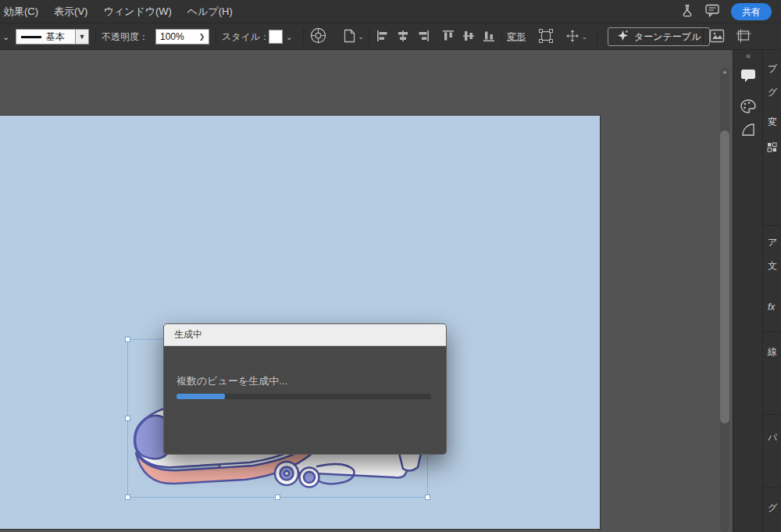 This screenshot has width=781, height=532. What do you see at coordinates (354, 37) in the screenshot?
I see `document-setup-button: ⌄` at bounding box center [354, 37].